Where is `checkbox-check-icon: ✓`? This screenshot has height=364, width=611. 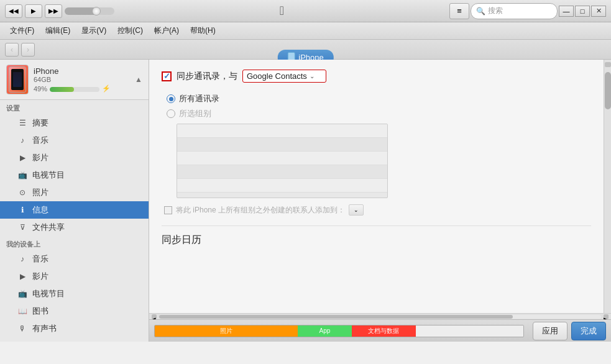 checkbox-check-icon: ✓ is located at coordinates (167, 76).